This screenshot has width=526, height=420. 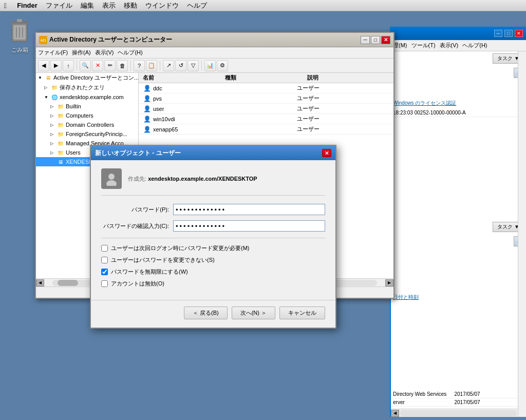 What do you see at coordinates (475, 45) in the screenshot?
I see `server-menu-item-4: ヘルプ(H)` at bounding box center [475, 45].